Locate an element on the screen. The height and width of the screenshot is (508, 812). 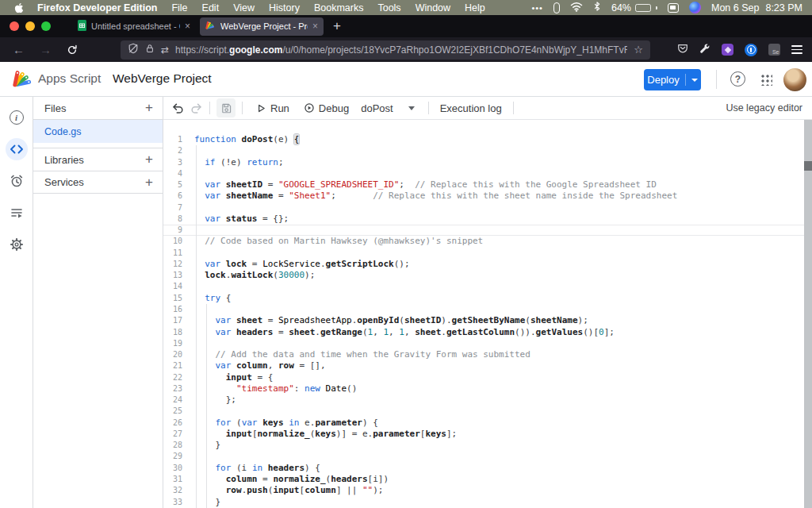
wrench-icon is located at coordinates (705, 50).